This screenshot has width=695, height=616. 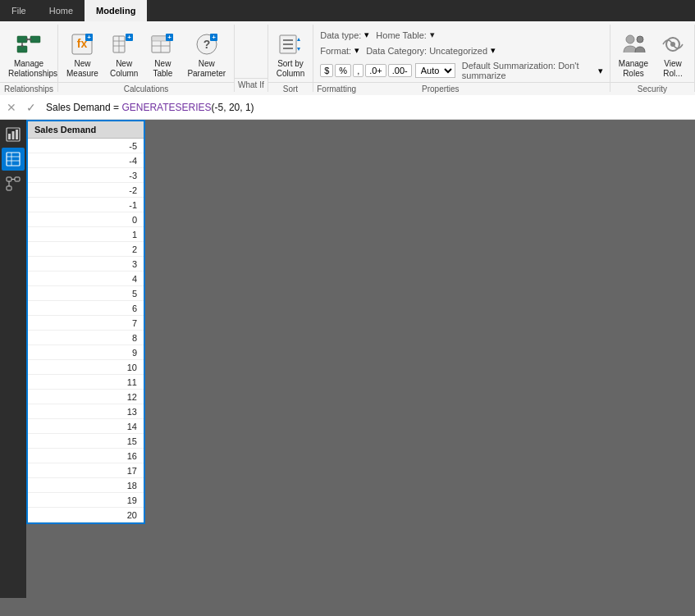 What do you see at coordinates (13, 359) in the screenshot?
I see `left-sidebar` at bounding box center [13, 359].